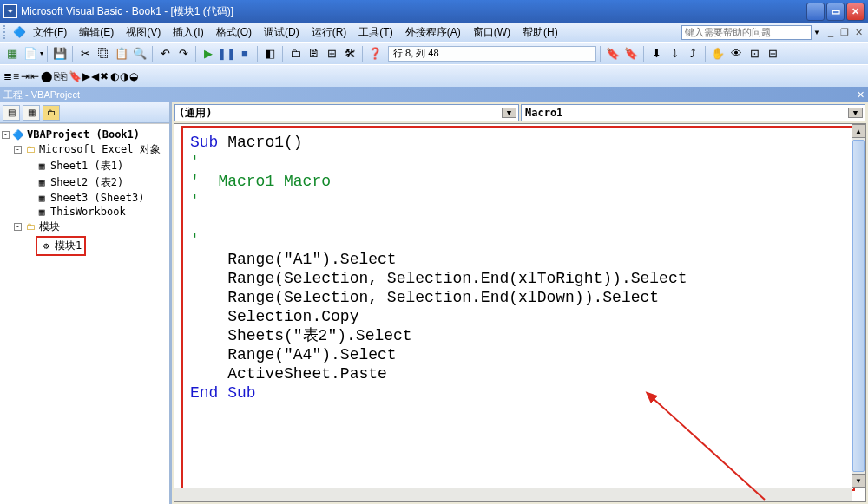  What do you see at coordinates (858, 481) in the screenshot?
I see `scroll-down-icon: ▼` at bounding box center [858, 481].